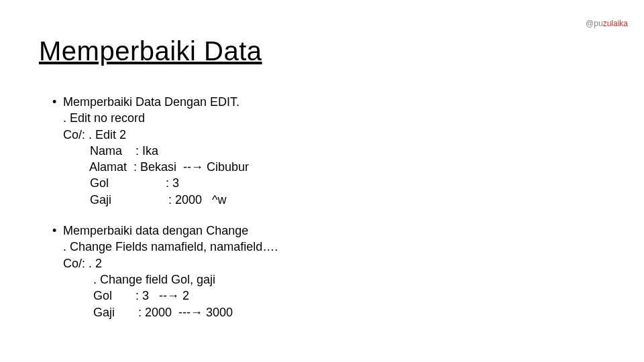 This screenshot has height=362, width=644. I want to click on bullet-line: Co/: . Edit 2, so click(95, 135).